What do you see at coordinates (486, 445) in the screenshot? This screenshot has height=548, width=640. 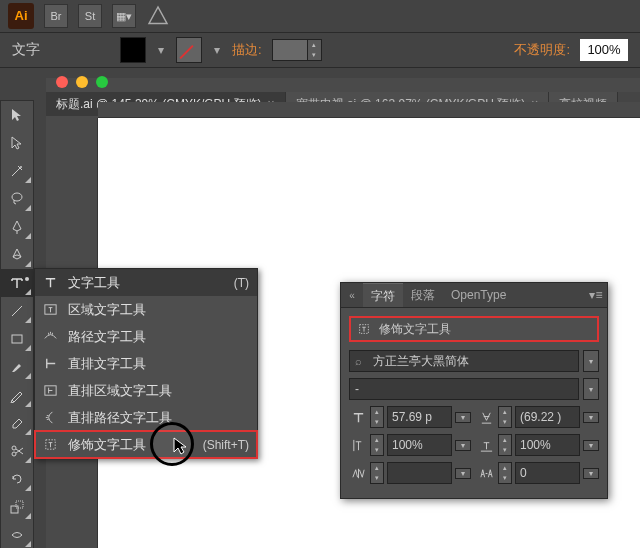 I see `hscale-icon` at bounding box center [486, 445].